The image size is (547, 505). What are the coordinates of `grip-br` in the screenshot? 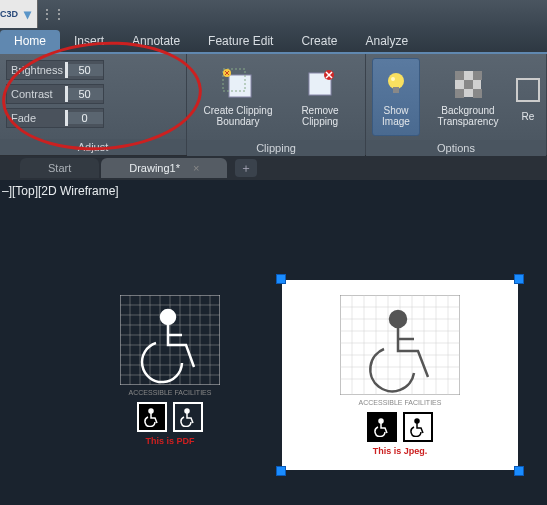 It's located at (519, 471).